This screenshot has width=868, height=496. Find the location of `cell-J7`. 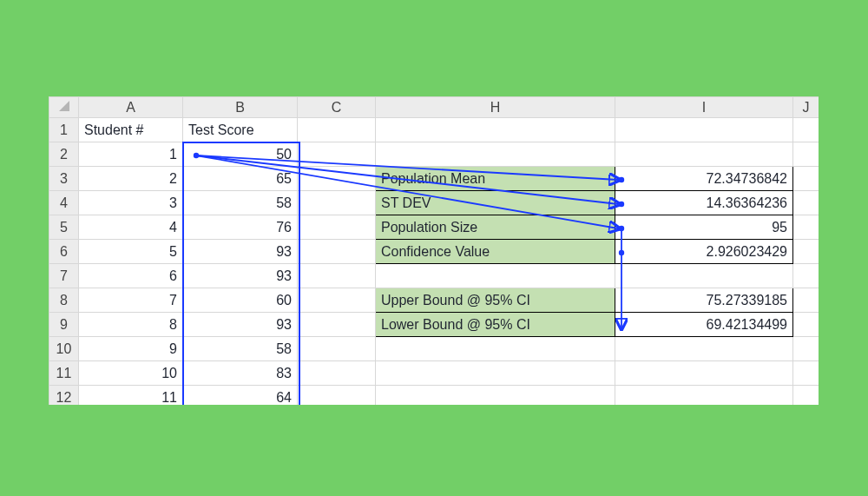

cell-J7 is located at coordinates (806, 276).